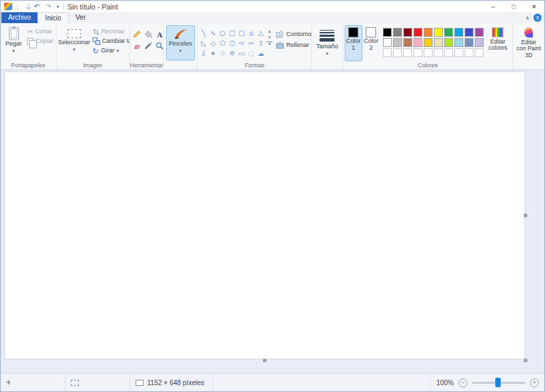  What do you see at coordinates (534, 382) in the screenshot?
I see `zoom-in-button: +` at bounding box center [534, 382].